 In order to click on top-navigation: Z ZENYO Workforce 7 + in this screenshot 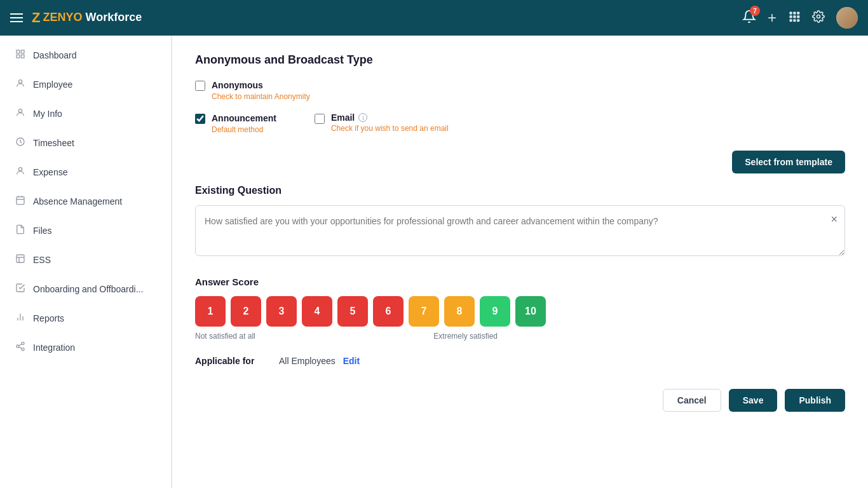, I will do `click(434, 18)`.